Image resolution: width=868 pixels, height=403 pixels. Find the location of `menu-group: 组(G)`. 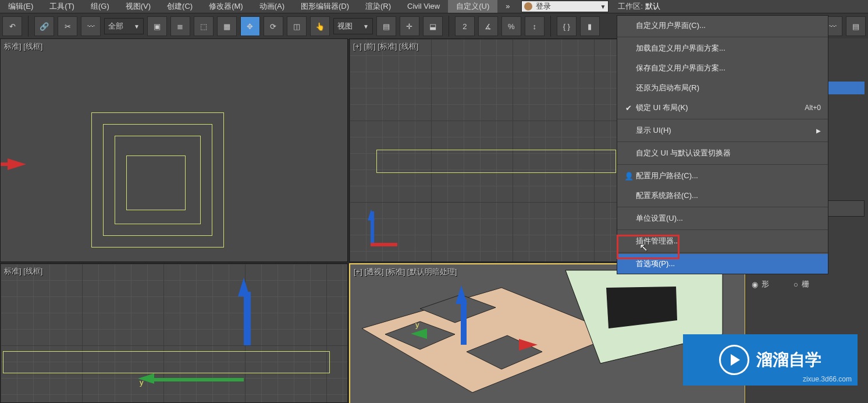

menu-group: 组(G) is located at coordinates (100, 6).